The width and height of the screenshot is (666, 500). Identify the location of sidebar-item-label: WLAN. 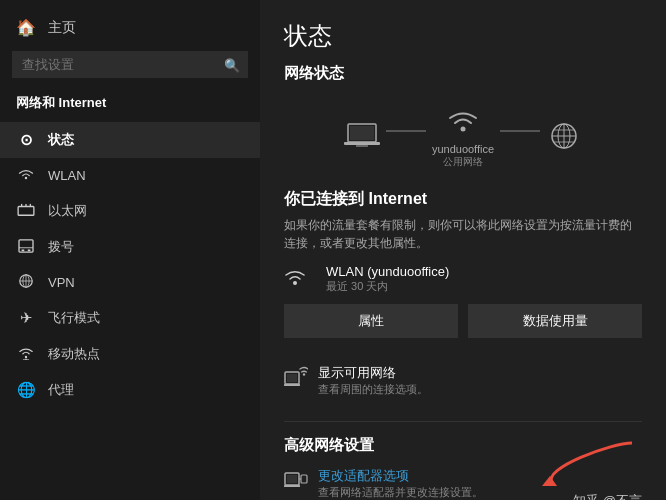
(67, 176).